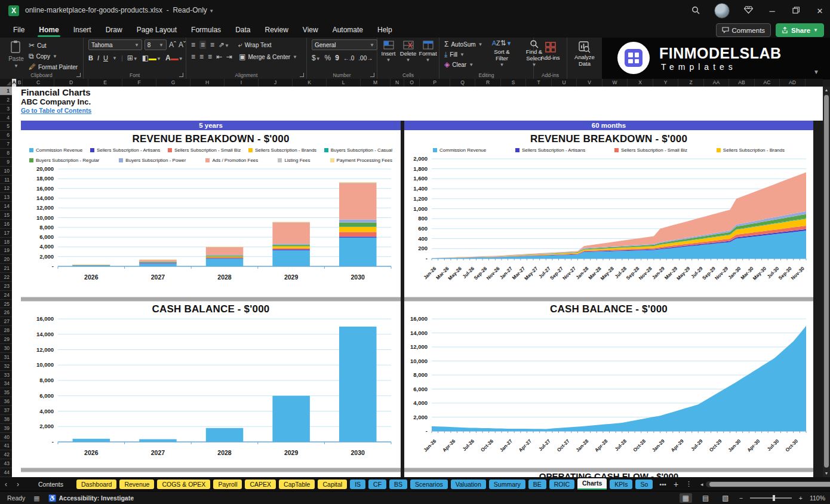 This screenshot has height=504, width=830. Describe the element at coordinates (203, 45) in the screenshot. I see `align-middle-icon: ≡` at that location.